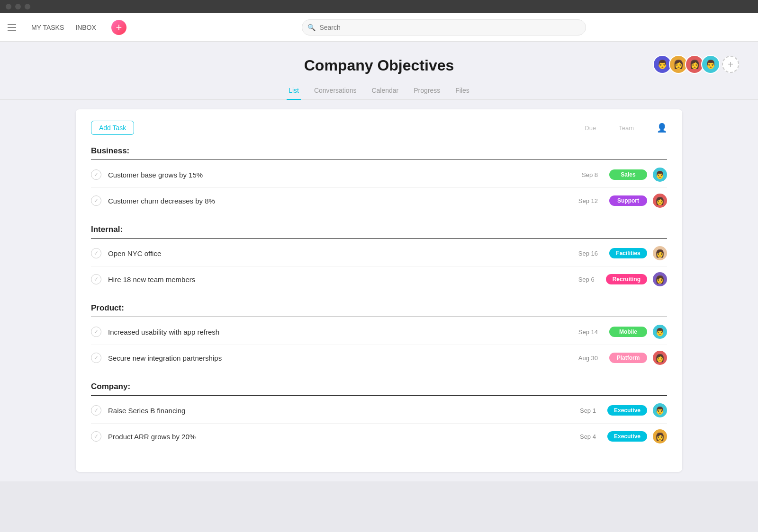 This screenshot has height=532, width=758. What do you see at coordinates (339, 332) in the screenshot?
I see `task-name: Increased usability with app refresh` at bounding box center [339, 332].